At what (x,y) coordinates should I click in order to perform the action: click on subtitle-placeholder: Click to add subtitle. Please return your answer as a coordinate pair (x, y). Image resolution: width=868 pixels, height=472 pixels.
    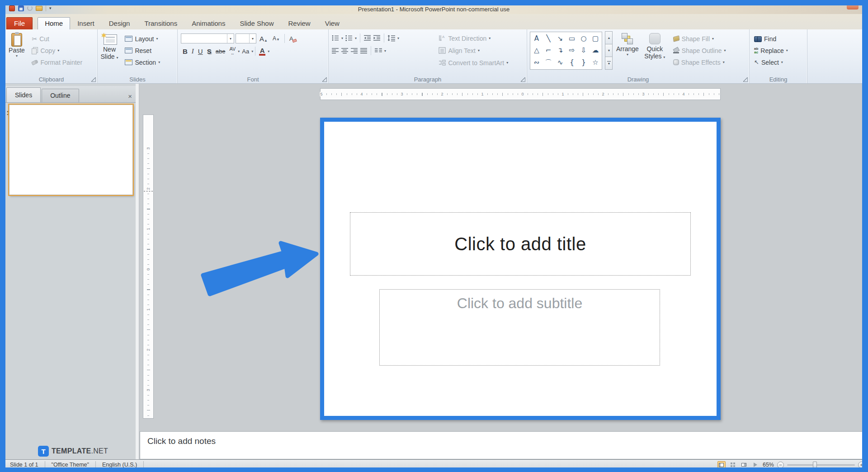
    Looking at the image, I should click on (520, 328).